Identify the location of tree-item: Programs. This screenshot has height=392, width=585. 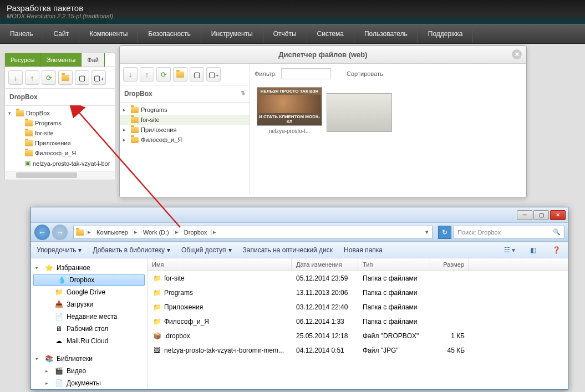
(60, 123).